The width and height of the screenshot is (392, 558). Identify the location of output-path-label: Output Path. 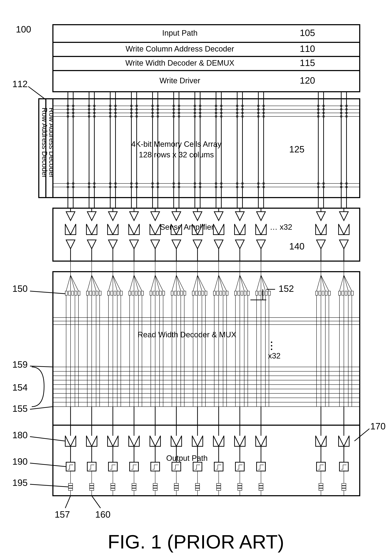
(187, 458).